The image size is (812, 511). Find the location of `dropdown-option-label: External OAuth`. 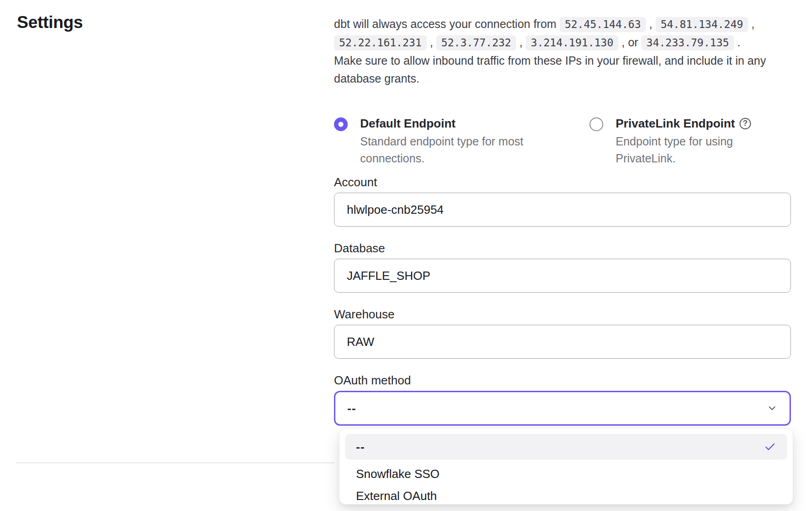

dropdown-option-label: External OAuth is located at coordinates (396, 496).